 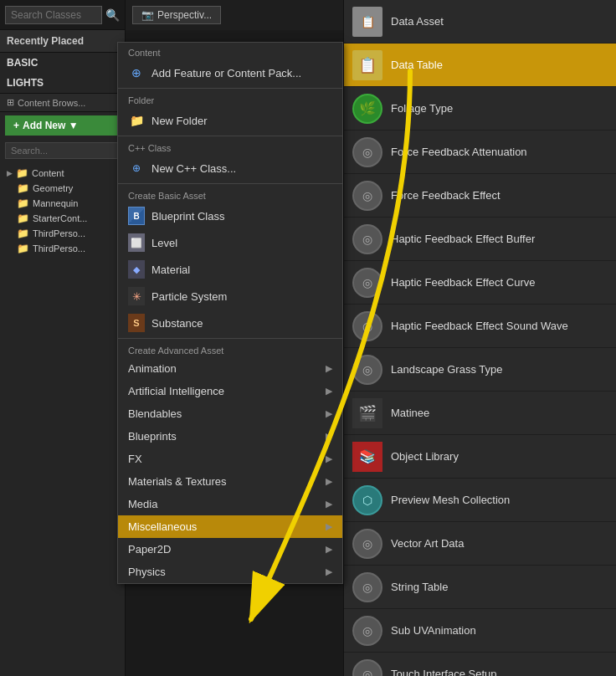 I want to click on basic-section: Basic, so click(x=62, y=63).